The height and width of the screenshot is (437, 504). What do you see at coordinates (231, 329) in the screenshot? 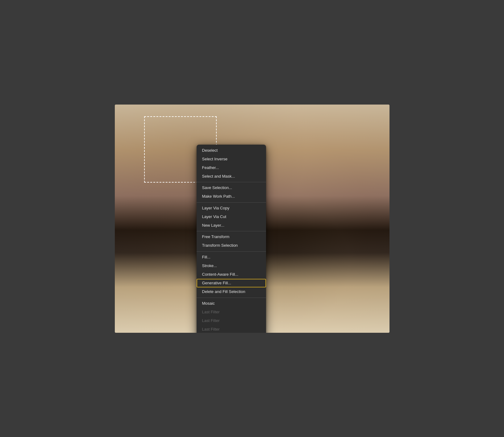
I see `menu-item-last-filter-3: Last Filter` at bounding box center [231, 329].